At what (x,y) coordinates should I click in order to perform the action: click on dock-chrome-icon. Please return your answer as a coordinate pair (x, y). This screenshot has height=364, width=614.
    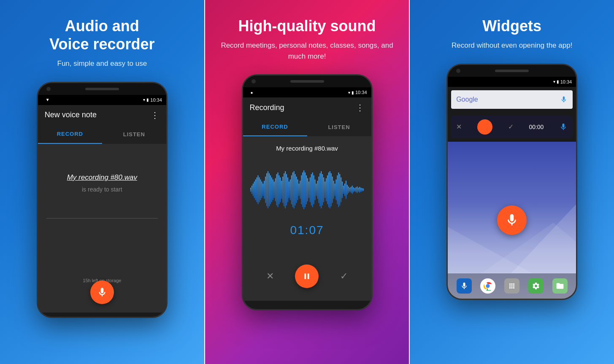
    Looking at the image, I should click on (488, 286).